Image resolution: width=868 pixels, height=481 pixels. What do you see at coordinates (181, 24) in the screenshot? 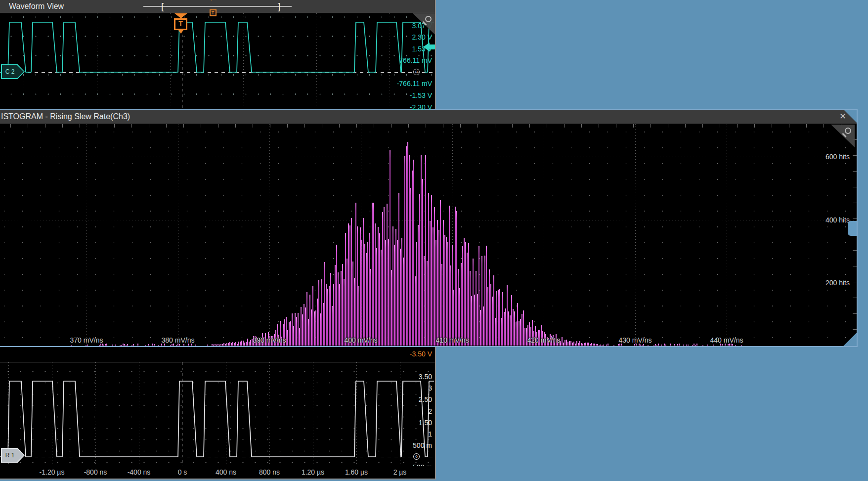
I see `trigger-position-badge: T` at bounding box center [181, 24].